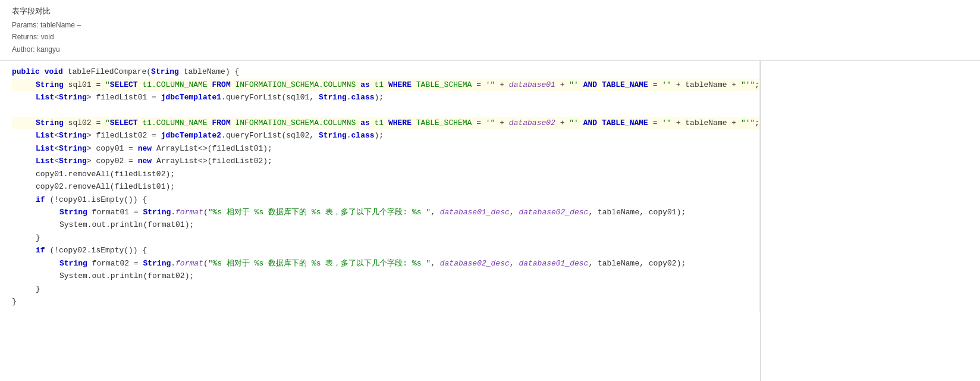 The image size is (980, 381). Describe the element at coordinates (490, 11) in the screenshot. I see `doc-title: 表字段对比` at that location.